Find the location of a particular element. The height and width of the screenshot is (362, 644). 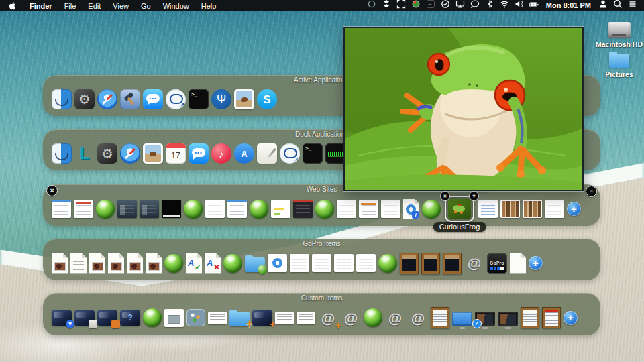

item-add-url-item: @+ is located at coordinates (328, 318).